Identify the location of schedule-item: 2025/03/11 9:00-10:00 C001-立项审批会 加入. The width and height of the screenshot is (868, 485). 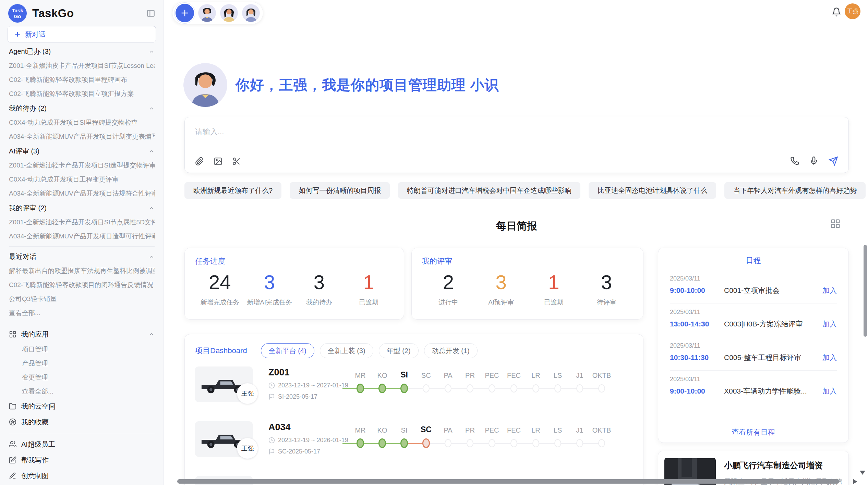
(754, 287).